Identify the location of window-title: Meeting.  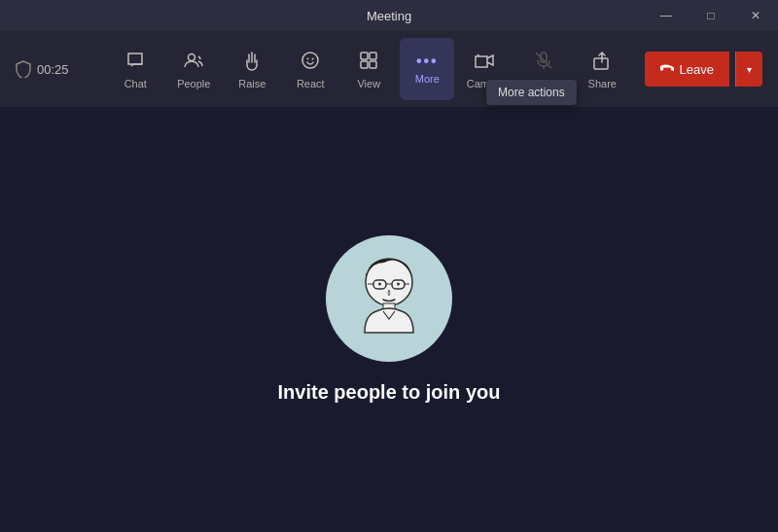
(389, 16).